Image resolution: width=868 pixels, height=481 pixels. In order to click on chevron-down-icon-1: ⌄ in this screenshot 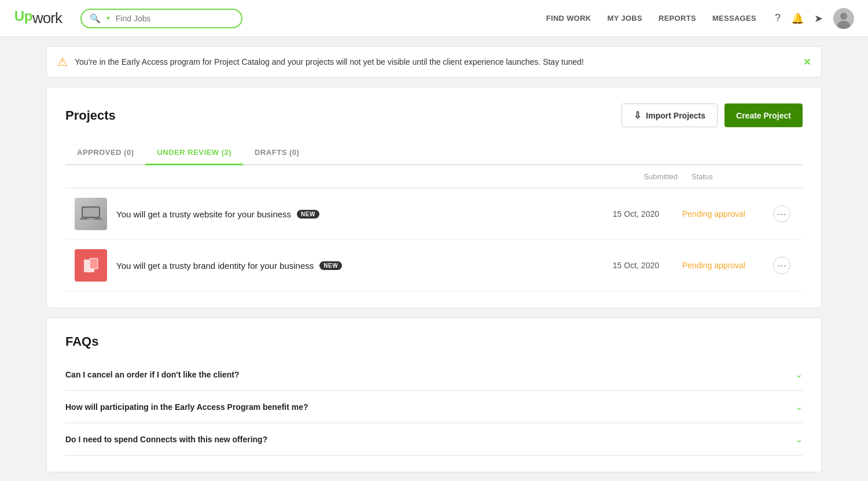, I will do `click(799, 375)`.